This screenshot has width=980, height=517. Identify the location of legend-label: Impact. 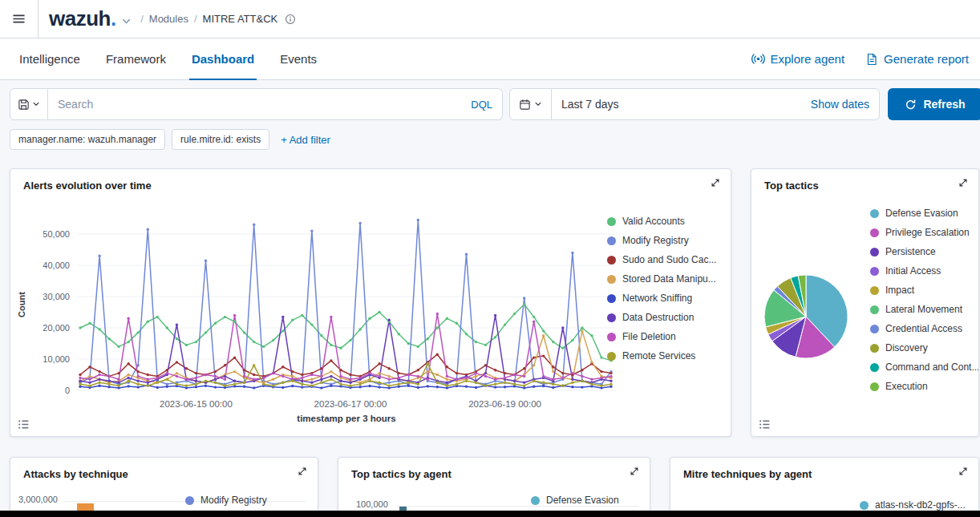
(900, 290).